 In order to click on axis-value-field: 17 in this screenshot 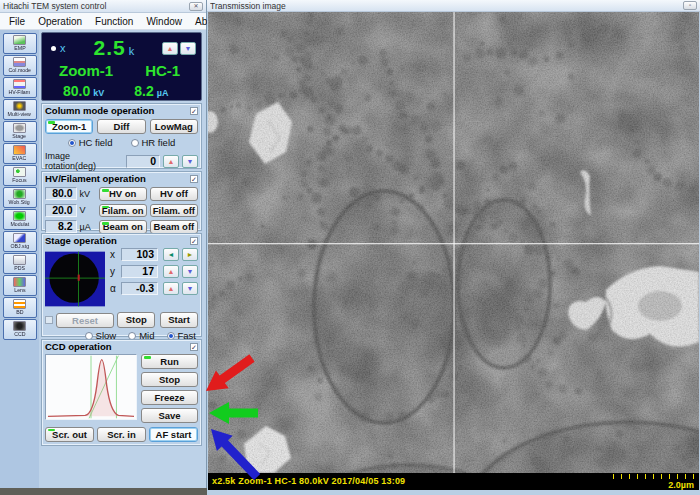, I will do `click(140, 272)`.